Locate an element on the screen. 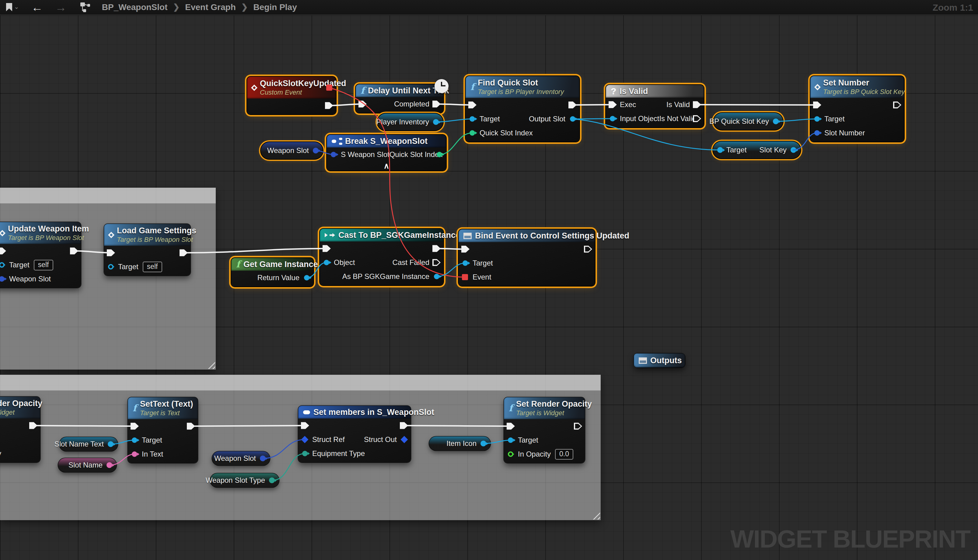 This screenshot has width=978, height=560. node-settext-text: fSetText (Text)Target is TextTargetIn Te… is located at coordinates (163, 430).